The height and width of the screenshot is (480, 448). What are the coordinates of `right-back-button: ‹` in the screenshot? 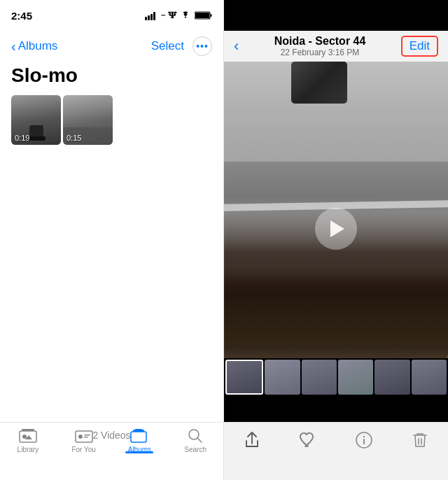 It's located at (237, 46).